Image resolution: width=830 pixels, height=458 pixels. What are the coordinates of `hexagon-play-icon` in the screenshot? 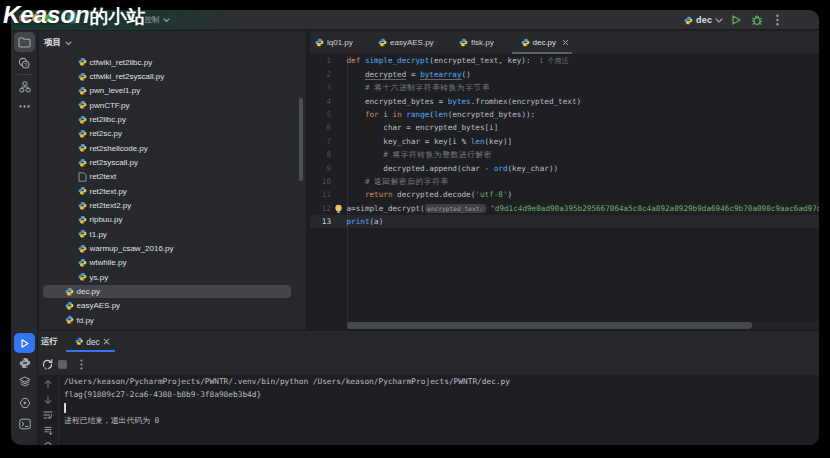 It's located at (25, 403).